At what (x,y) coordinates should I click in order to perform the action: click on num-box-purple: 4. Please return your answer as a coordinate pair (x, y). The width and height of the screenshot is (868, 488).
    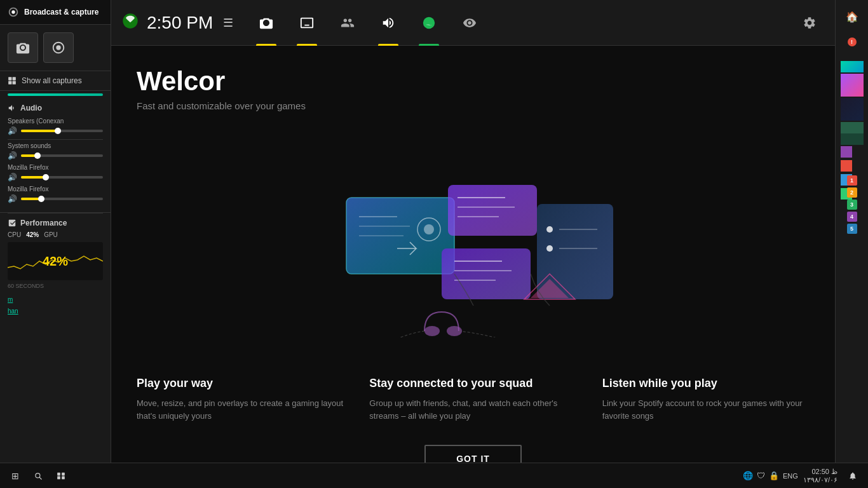
    Looking at the image, I should click on (852, 217).